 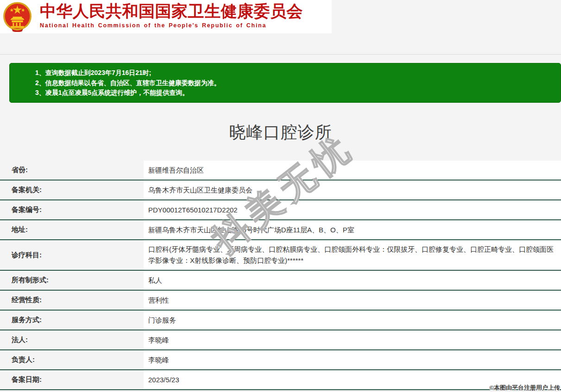 What do you see at coordinates (281, 341) in the screenshot?
I see `record-row: 法人:李晓峰` at bounding box center [281, 341].